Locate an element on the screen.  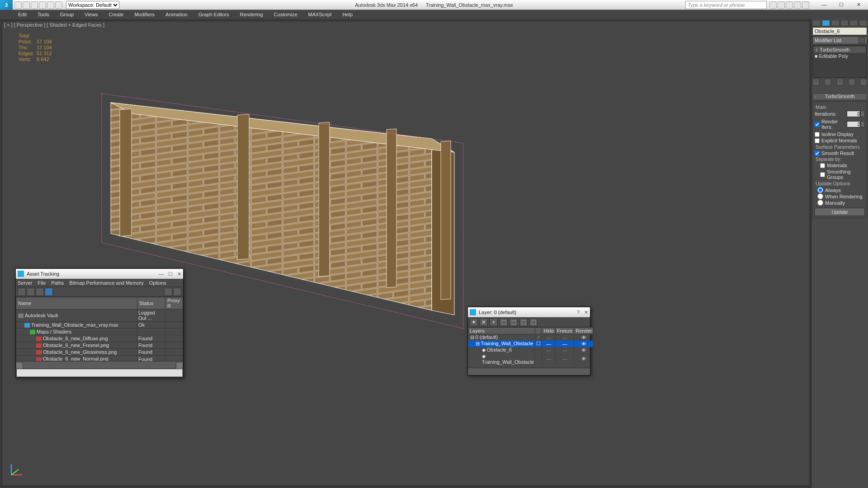
ly-horizontal-scrollbar is located at coordinates (529, 371).